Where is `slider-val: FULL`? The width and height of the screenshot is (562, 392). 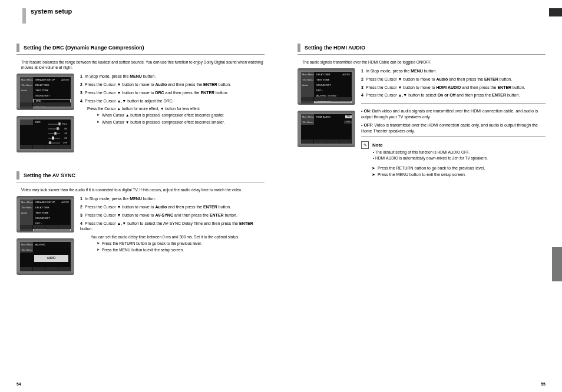
slider-val: FULL is located at coordinates (64, 125).